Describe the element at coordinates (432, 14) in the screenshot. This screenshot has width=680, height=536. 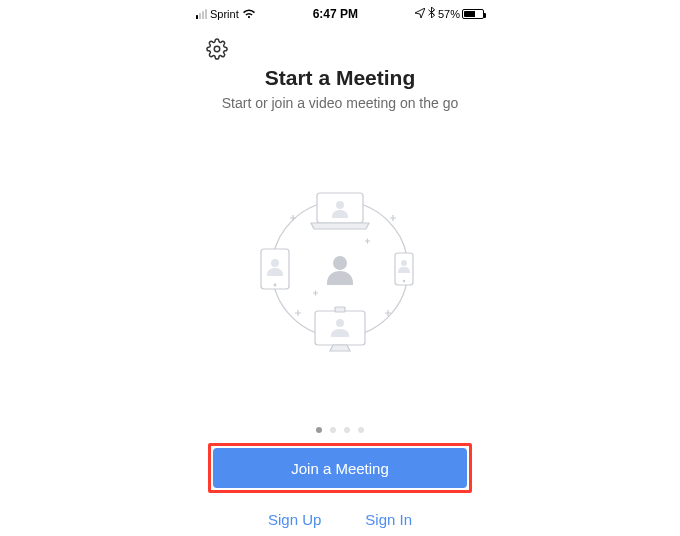
I see `bluetooth-icon` at that location.